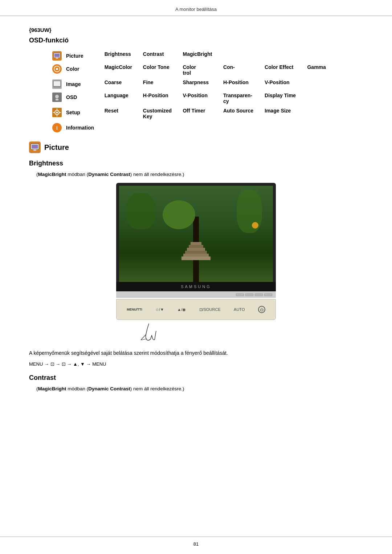  Describe the element at coordinates (320, 70) in the screenshot. I see `osd-item-gamma: Gamma` at that location.